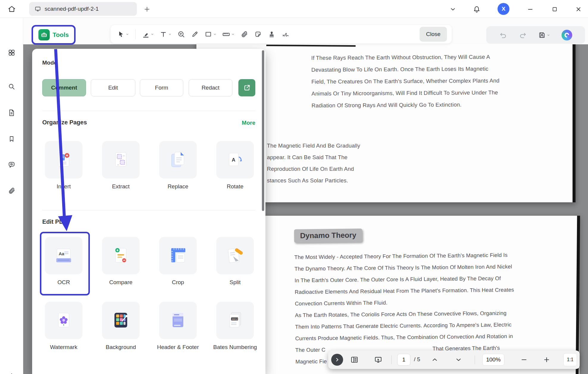  What do you see at coordinates (404, 360) in the screenshot?
I see `page-number-input` at bounding box center [404, 360].